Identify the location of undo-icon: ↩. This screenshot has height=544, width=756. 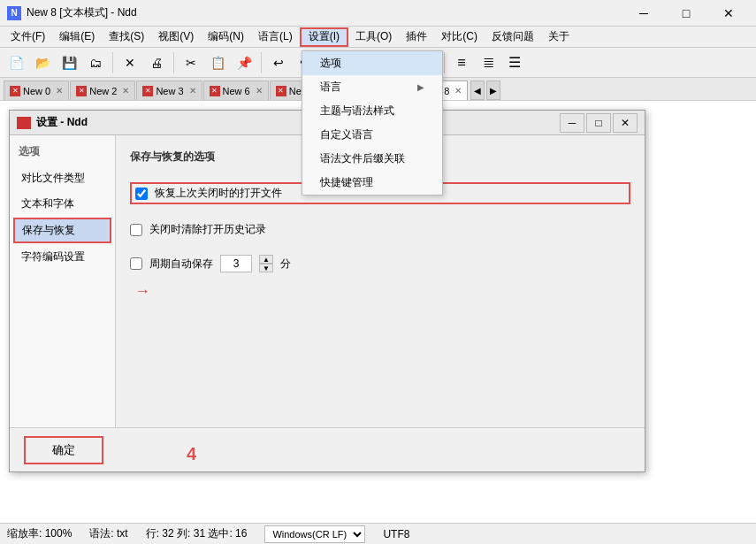
(279, 63).